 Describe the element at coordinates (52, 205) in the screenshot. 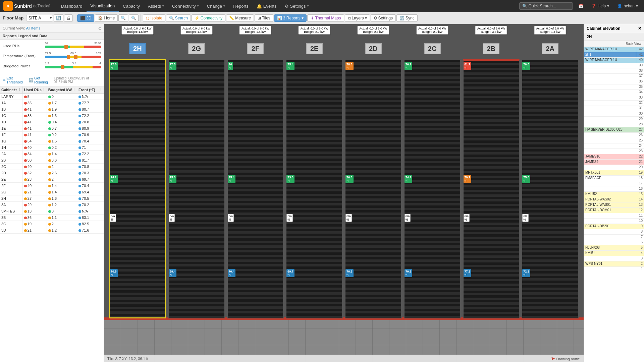

I see `table-row: 3A 29 1.2 70.2` at that location.